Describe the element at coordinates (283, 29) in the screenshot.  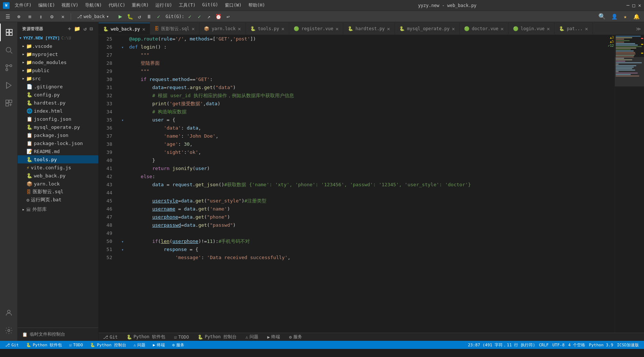
I see `tab-close-tools: ✕` at that location.